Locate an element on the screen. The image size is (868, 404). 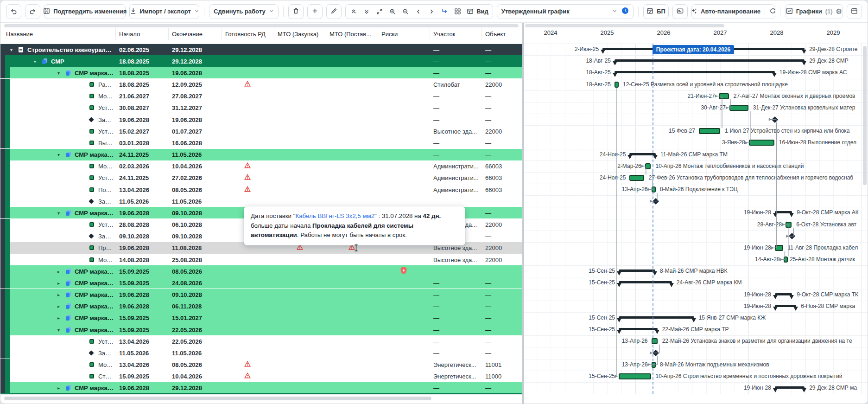
task-name: СМР марка КЖ is located at coordinates (94, 318).